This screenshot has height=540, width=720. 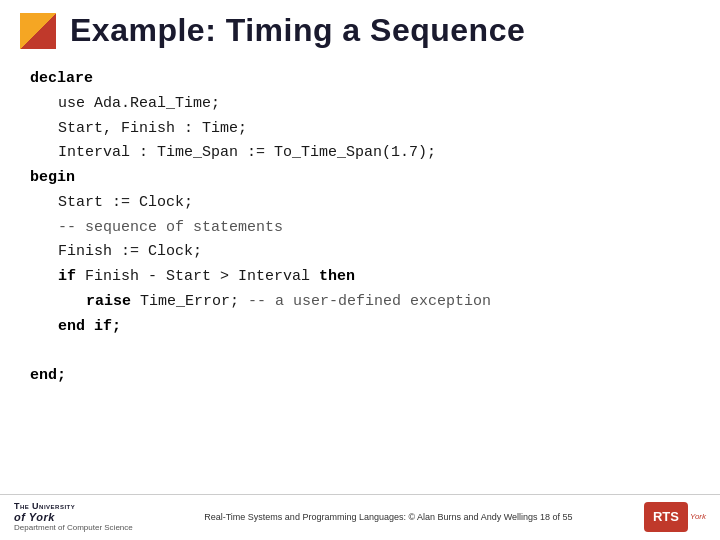 I want to click on footer: The University of York Department of Com…, so click(x=360, y=513).